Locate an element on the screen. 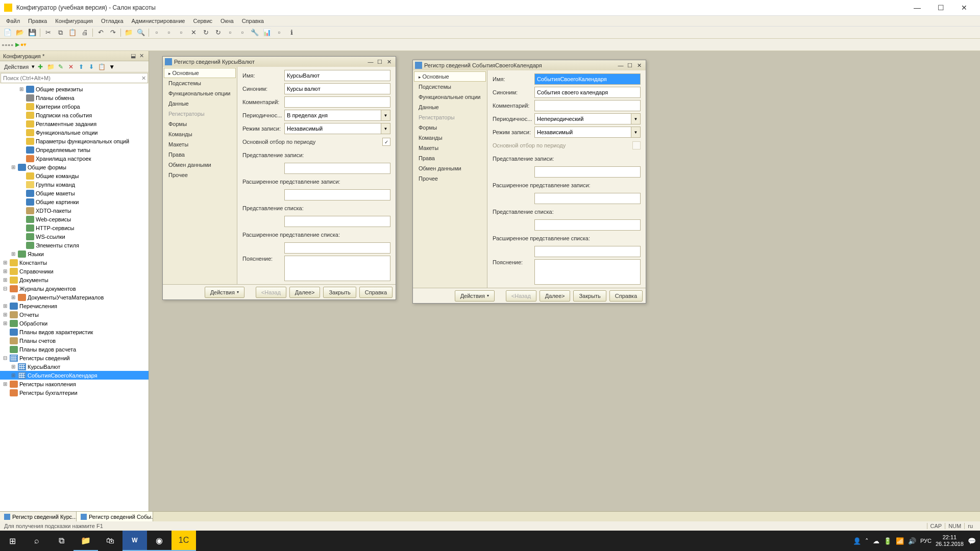  maximize-button: ☐ is located at coordinates (941, 8).